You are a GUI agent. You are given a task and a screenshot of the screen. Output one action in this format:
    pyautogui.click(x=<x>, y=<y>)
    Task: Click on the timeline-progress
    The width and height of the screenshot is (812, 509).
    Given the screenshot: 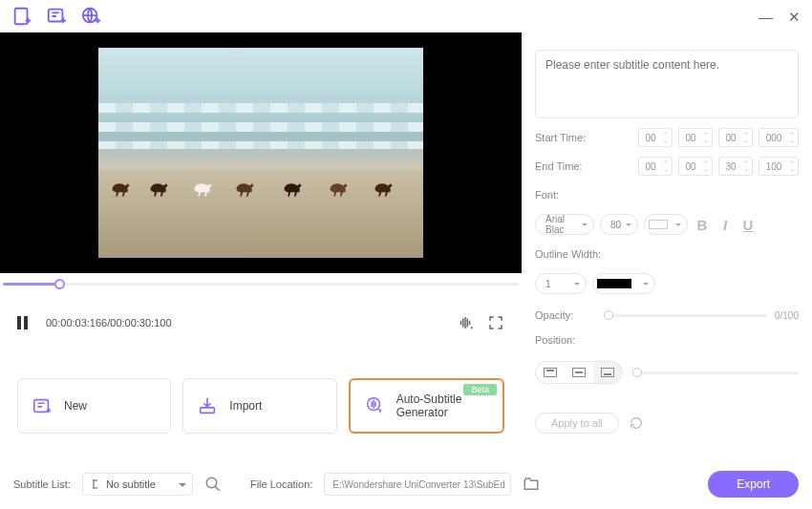 What is the action you would take?
    pyautogui.click(x=31, y=285)
    